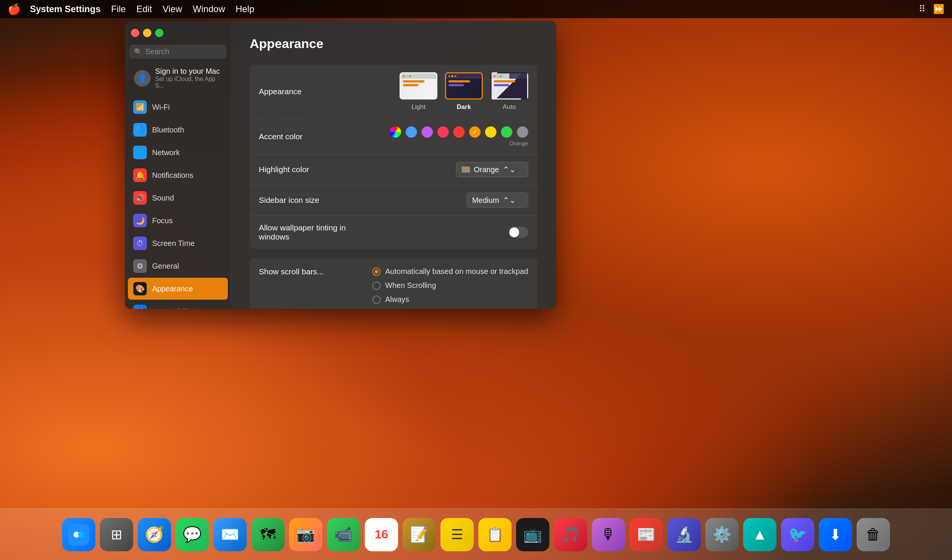 The image size is (952, 560). What do you see at coordinates (178, 221) in the screenshot?
I see `sidebar-item-focus: 🌙 Focus` at bounding box center [178, 221].